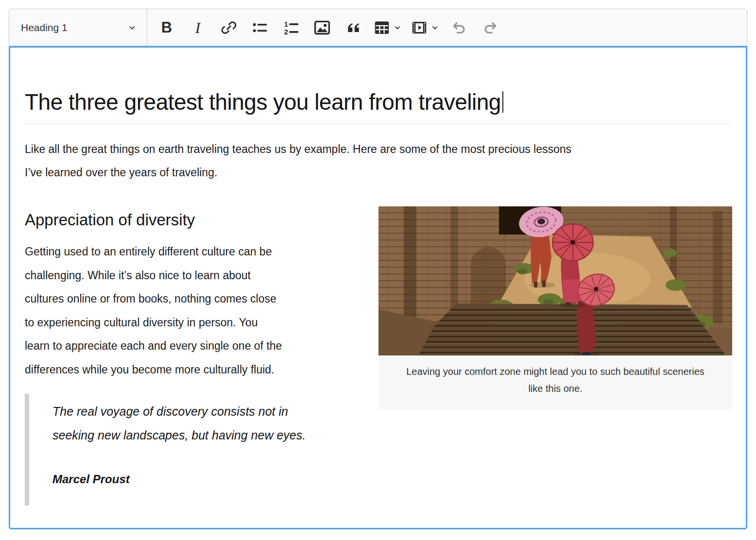 Image resolution: width=756 pixels, height=540 pixels. What do you see at coordinates (378, 85) in the screenshot?
I see `document-title: The three greatest things you learn from…` at bounding box center [378, 85].